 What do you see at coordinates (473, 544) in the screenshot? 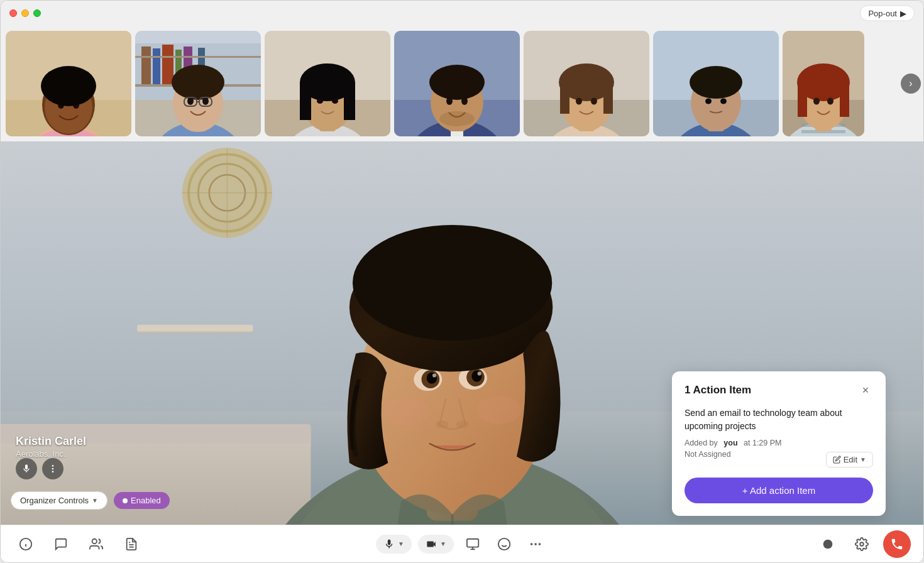
I see `screen-share-button` at bounding box center [473, 544].